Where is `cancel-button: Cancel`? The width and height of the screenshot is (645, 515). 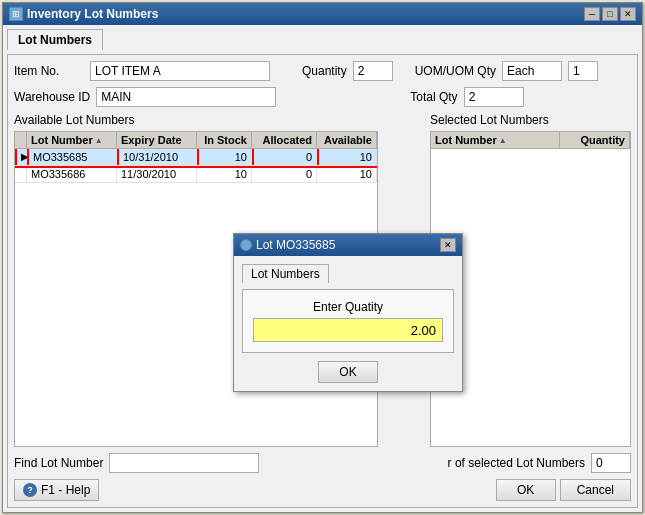 cancel-button: Cancel is located at coordinates (596, 490).